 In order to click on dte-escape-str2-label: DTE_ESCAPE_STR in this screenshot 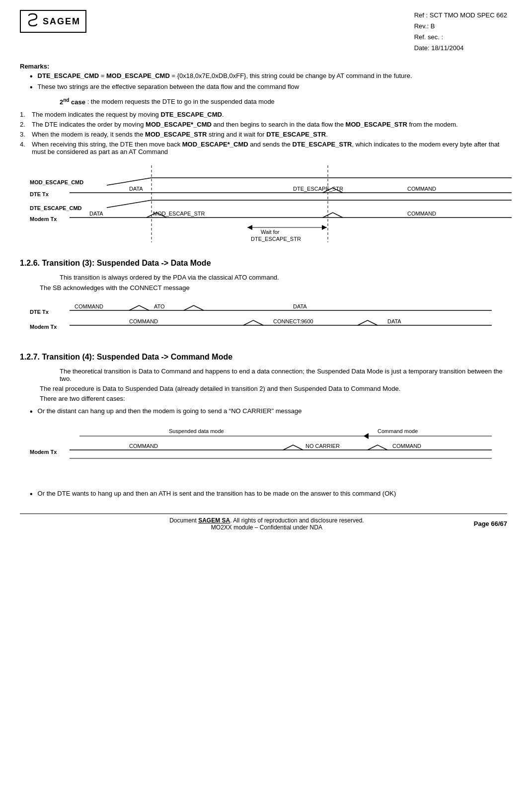, I will do `click(276, 239)`.